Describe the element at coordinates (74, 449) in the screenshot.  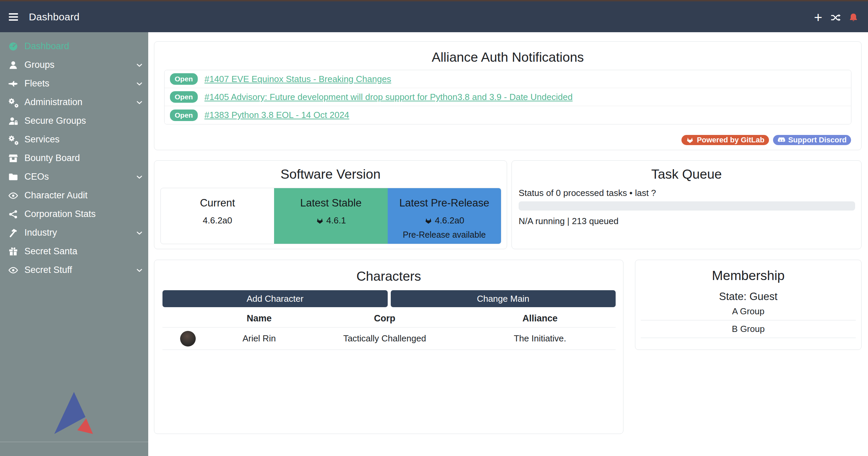
I see `sidebar-user-panel: Ariel Rin Tactically Challenged The Init…` at that location.